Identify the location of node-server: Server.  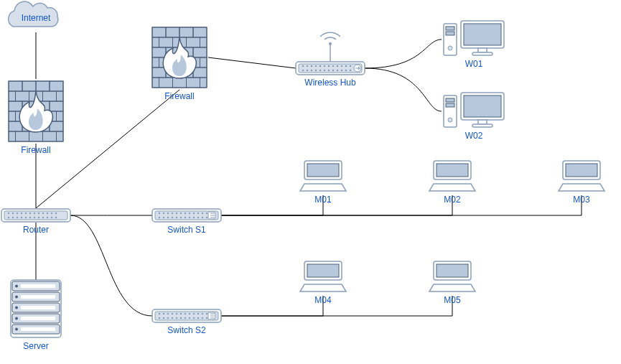
(36, 316).